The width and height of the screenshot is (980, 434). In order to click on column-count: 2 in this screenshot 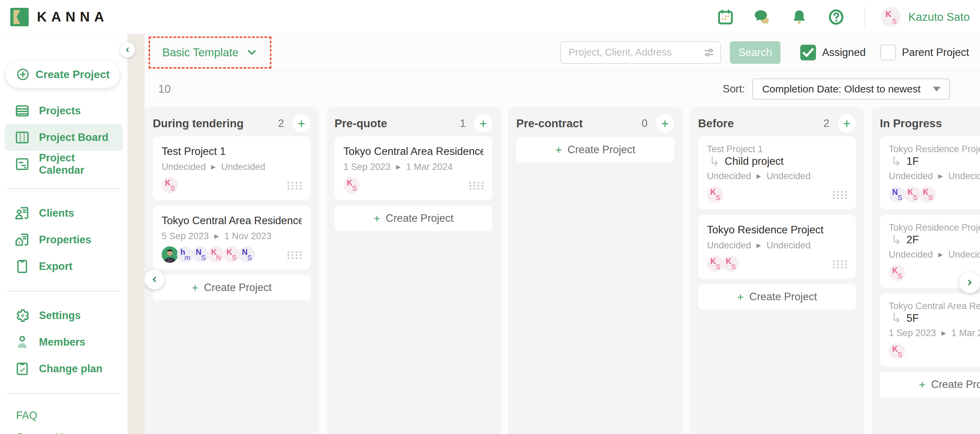, I will do `click(285, 124)`.